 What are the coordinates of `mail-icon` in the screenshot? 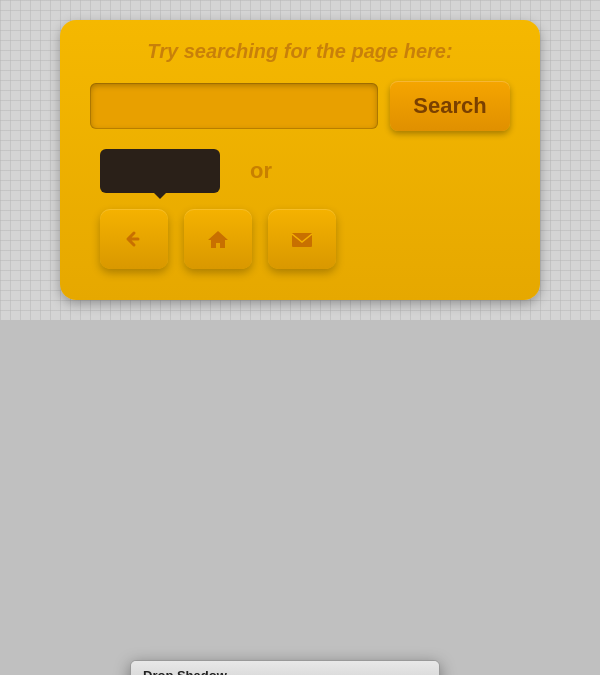 It's located at (302, 239).